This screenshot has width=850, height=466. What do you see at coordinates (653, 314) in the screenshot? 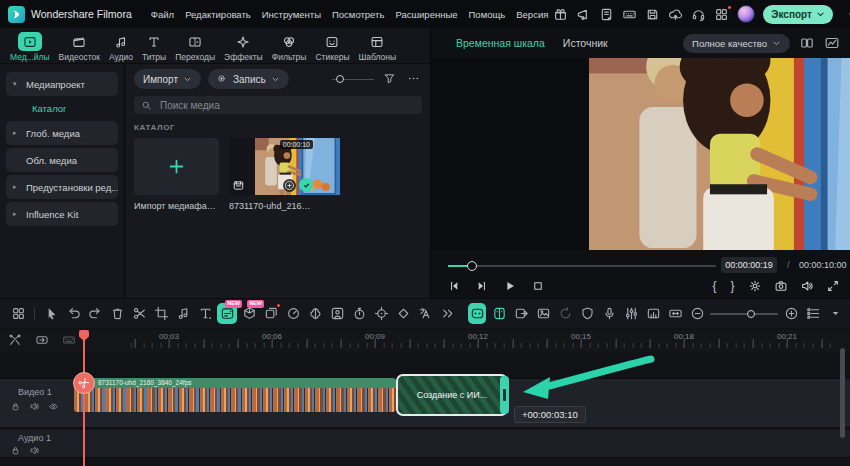
I see `render-preview-button` at bounding box center [653, 314].